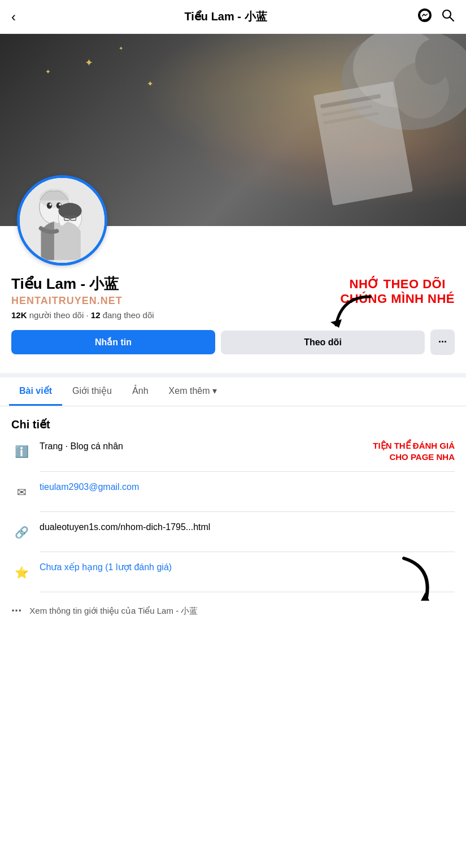  I want to click on detail-row-email: ✉ tieulam2903@gmail.com, so click(233, 492).